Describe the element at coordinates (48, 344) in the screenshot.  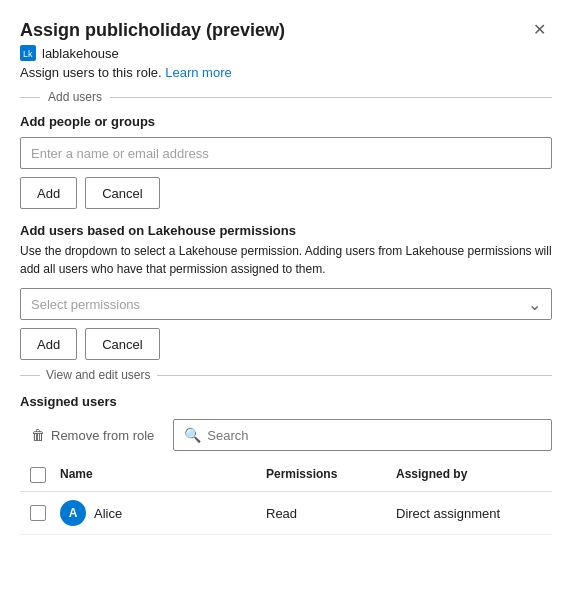
I see `add-lakehouse-button: Add` at that location.